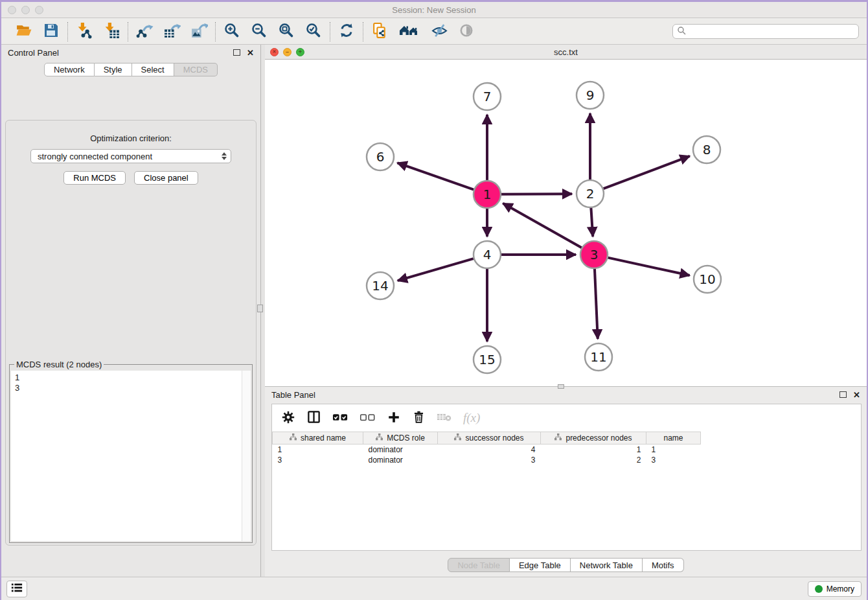 This screenshot has width=868, height=600. I want to click on export-network-button, so click(144, 32).